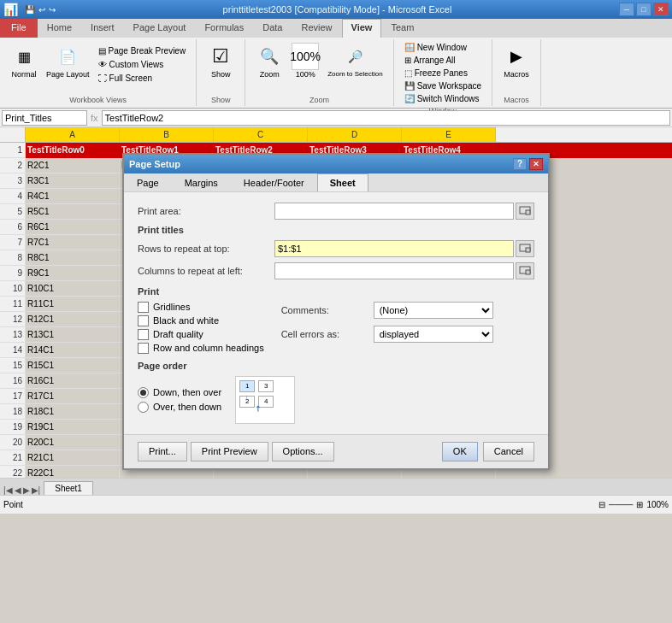 This screenshot has height=623, width=672. What do you see at coordinates (430, 60) in the screenshot?
I see `arrange-all-button: ⊞ Arrange All` at bounding box center [430, 60].